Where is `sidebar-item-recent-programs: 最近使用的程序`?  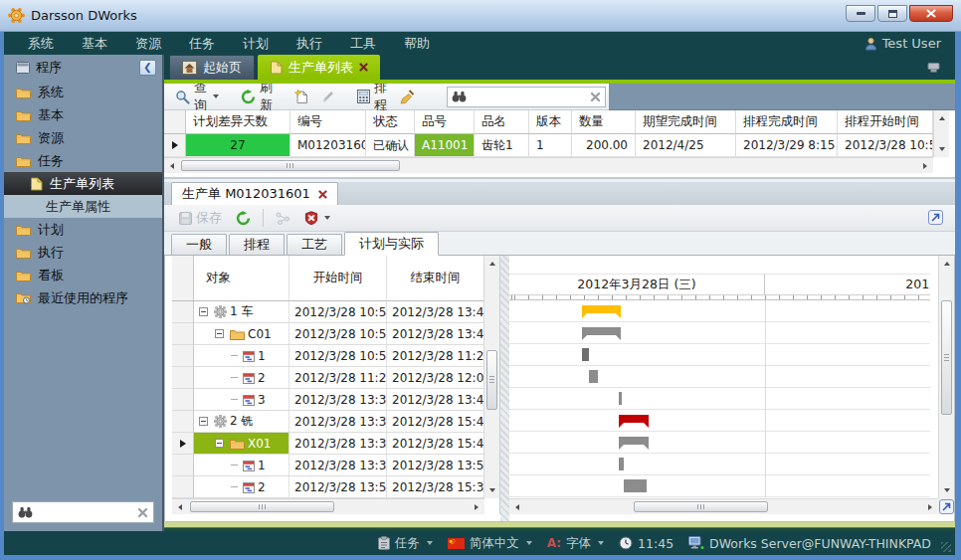
sidebar-item-recent-programs: 最近使用的程序 is located at coordinates (84, 298).